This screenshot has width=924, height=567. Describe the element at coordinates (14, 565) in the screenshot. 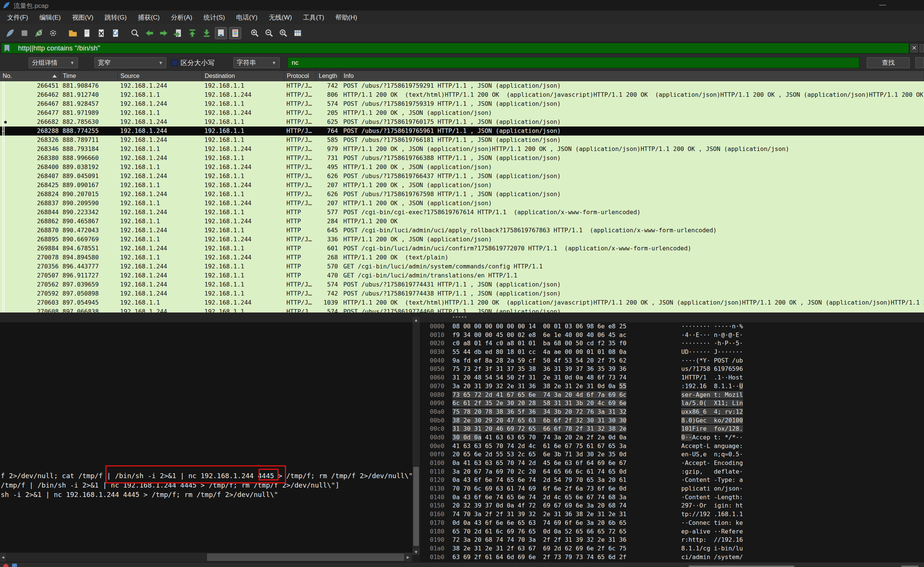

I see `capture-comment-icon` at that location.